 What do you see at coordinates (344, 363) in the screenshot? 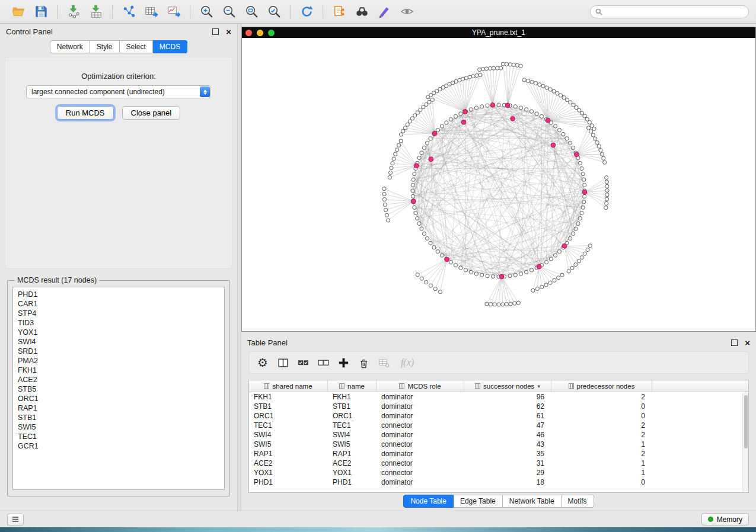
I see `add-icon` at bounding box center [344, 363].